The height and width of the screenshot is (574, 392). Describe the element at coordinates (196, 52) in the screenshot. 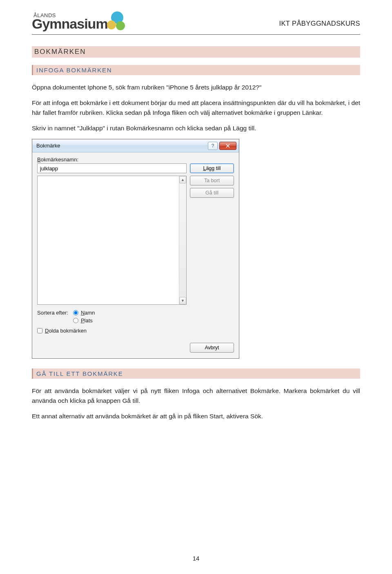

I see `heading-bokmarken: BOKMÄRKEN` at that location.